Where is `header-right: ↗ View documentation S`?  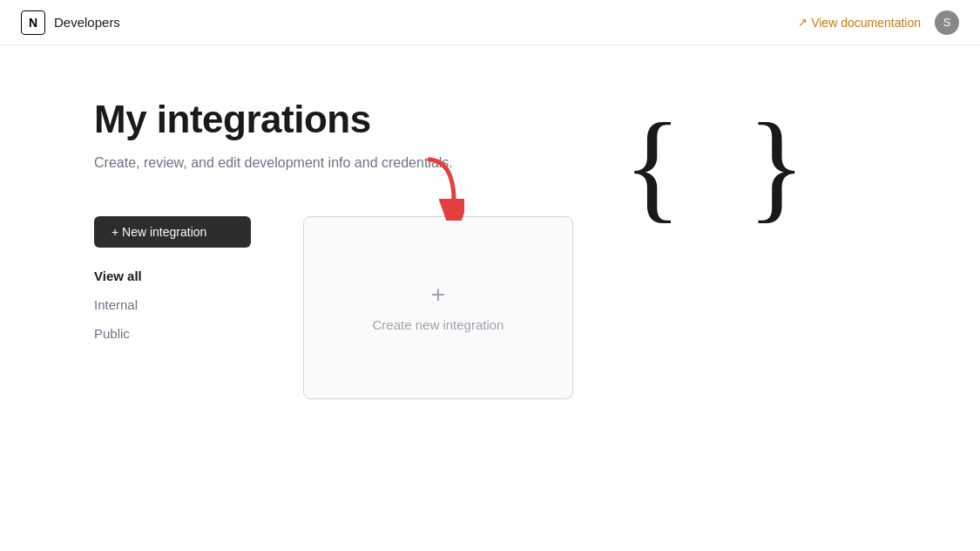 header-right: ↗ View documentation S is located at coordinates (878, 23).